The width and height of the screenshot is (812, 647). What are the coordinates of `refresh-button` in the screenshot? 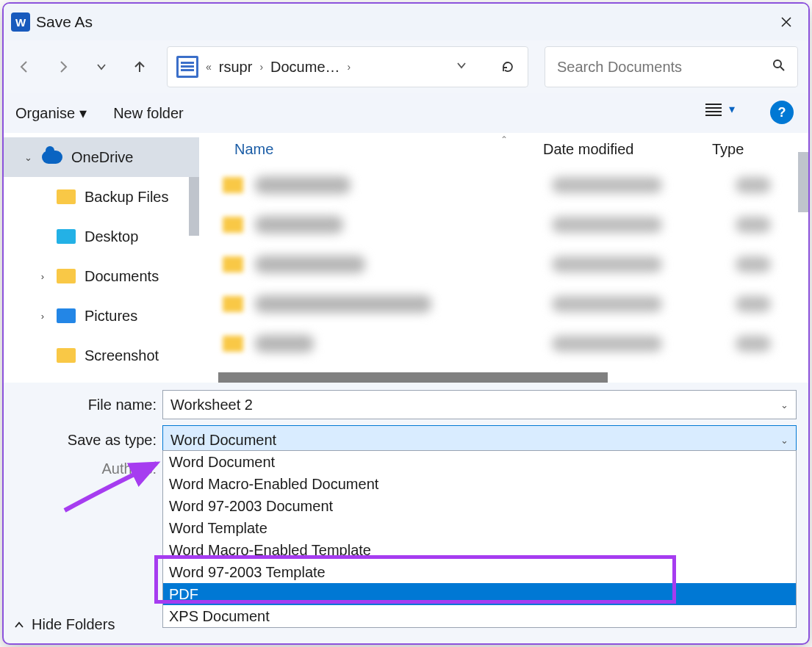 It's located at (508, 67).